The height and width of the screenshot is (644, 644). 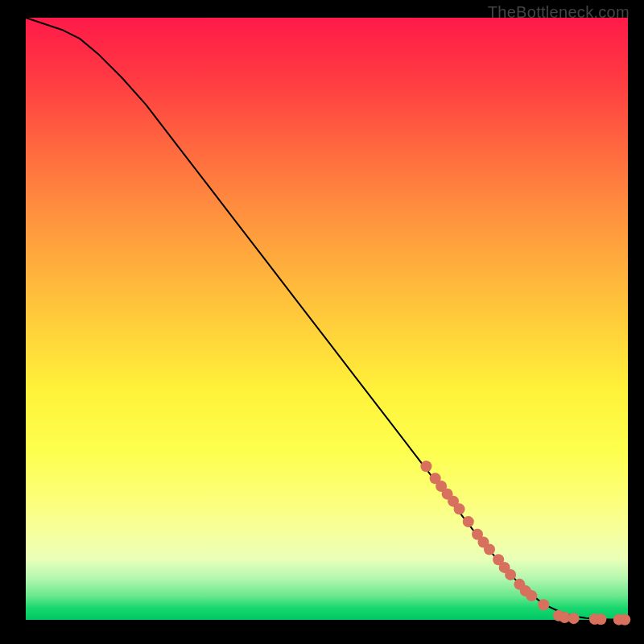 I want to click on watermark-label: TheBottleneck.com, so click(x=559, y=13).